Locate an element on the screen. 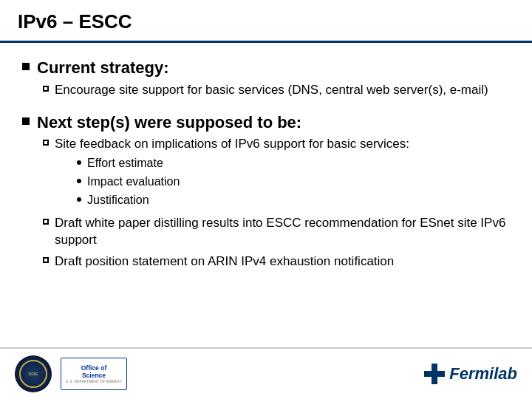 The image size is (532, 399). fermilab-name: Fermilab is located at coordinates (483, 374).